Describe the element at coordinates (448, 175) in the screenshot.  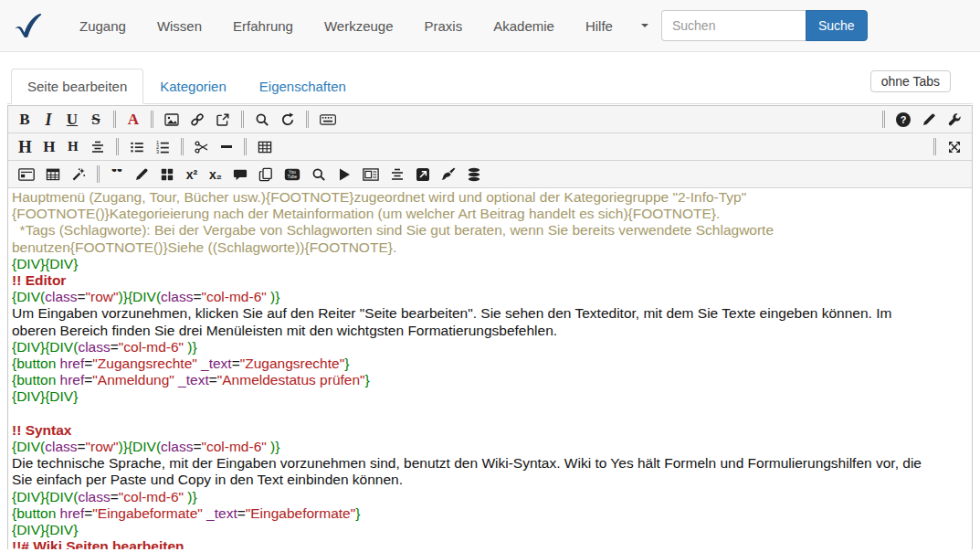
I see `brush-icon` at that location.